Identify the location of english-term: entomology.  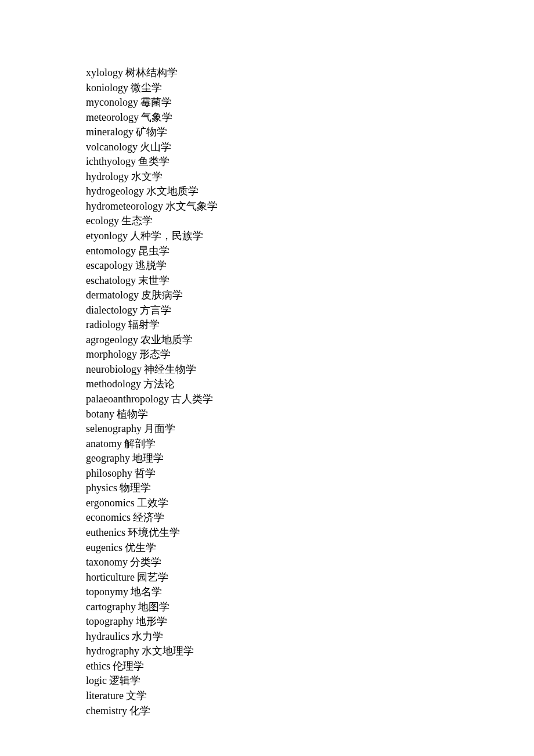
(111, 251).